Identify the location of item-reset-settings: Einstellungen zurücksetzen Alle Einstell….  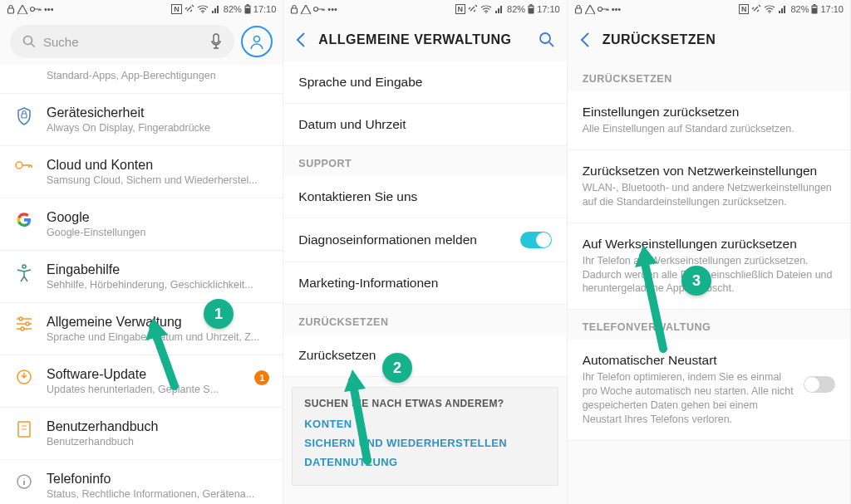
(709, 121).